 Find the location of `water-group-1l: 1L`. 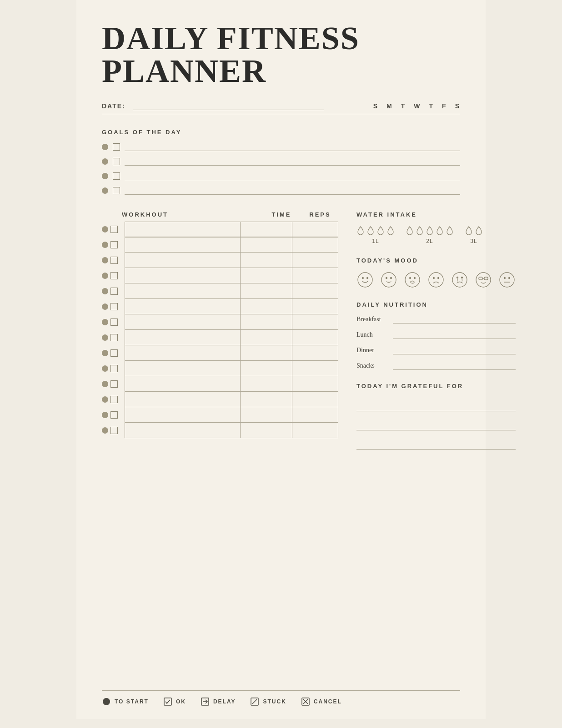

water-group-1l: 1L is located at coordinates (376, 235).